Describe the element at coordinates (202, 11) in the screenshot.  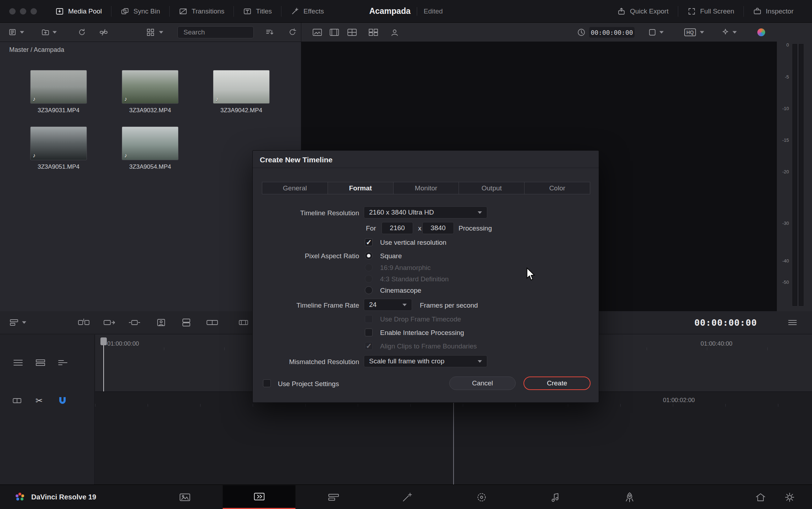
I see `transitions-button: Transitions` at that location.